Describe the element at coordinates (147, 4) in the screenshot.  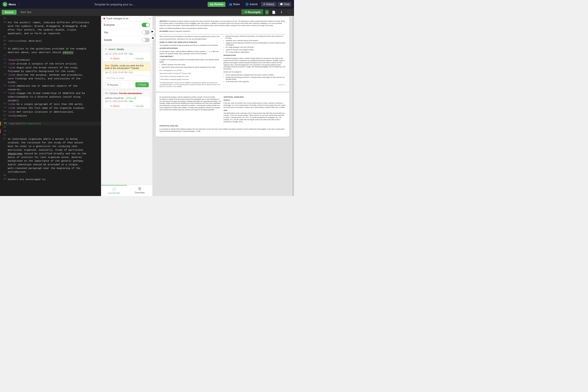
I see `top-bar: ● Menu ↑ Template for preparing your su.…` at that location.